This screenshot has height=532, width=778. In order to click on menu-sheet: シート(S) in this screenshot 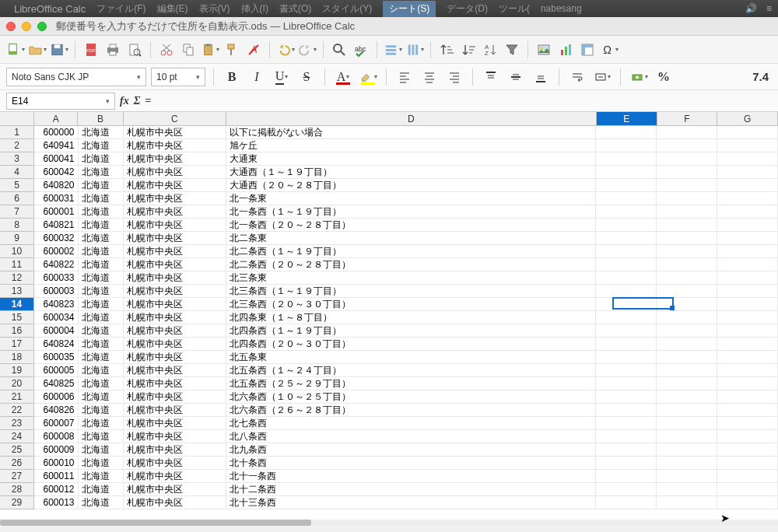, I will do `click(409, 9)`.